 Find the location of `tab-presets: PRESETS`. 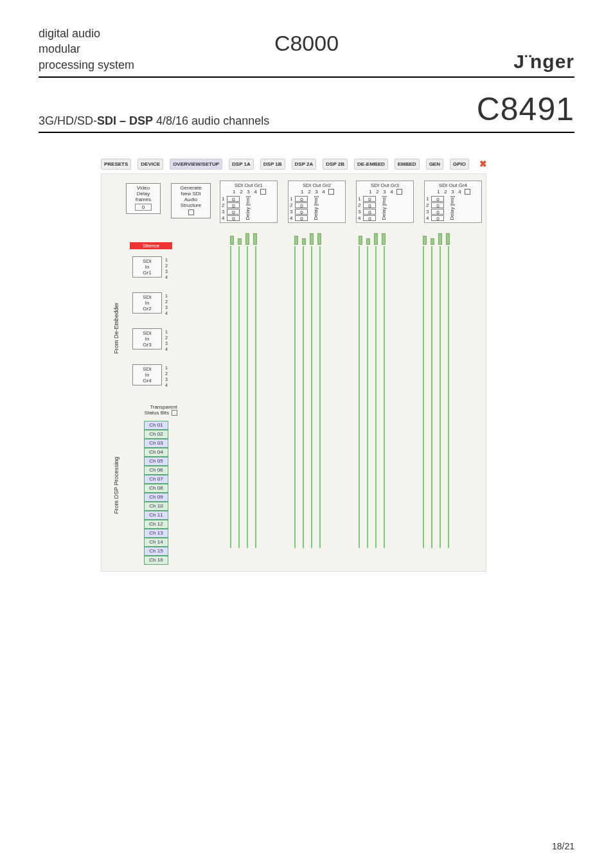

tab-presets: PRESETS is located at coordinates (116, 164).